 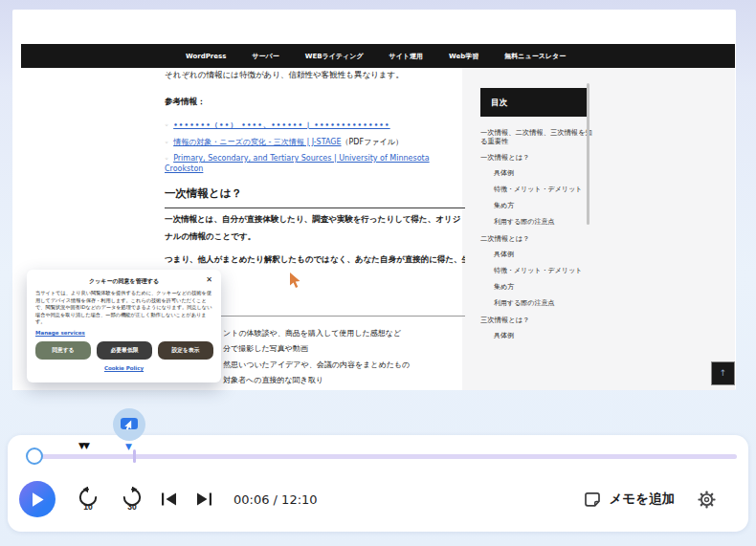 What do you see at coordinates (545, 222) in the screenshot?
I see `toc-item-5: 利用する際の注意点` at bounding box center [545, 222].